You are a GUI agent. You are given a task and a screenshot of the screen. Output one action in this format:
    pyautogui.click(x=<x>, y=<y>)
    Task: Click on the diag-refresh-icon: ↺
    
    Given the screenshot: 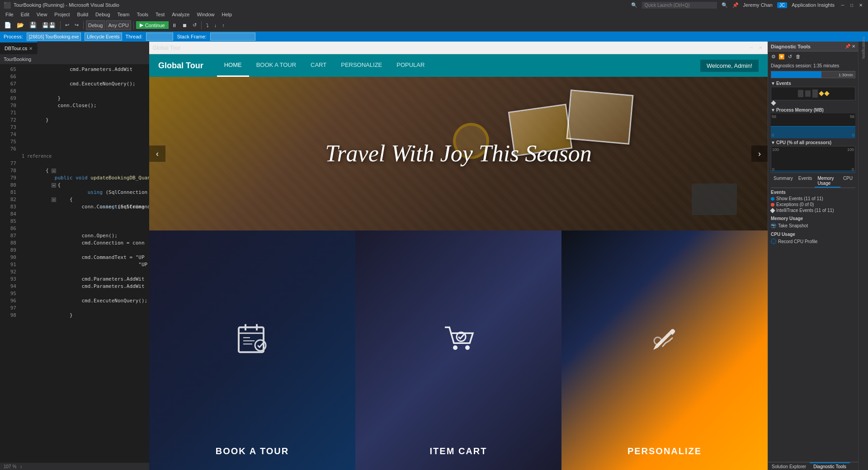 What is the action you would take?
    pyautogui.click(x=790, y=56)
    